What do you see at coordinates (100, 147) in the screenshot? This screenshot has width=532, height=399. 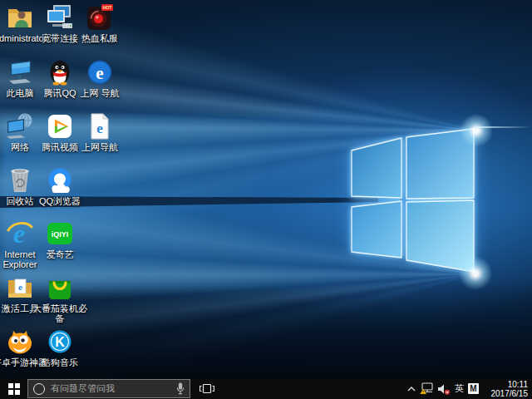 I see `icon-label: 上网导航` at bounding box center [100, 147].